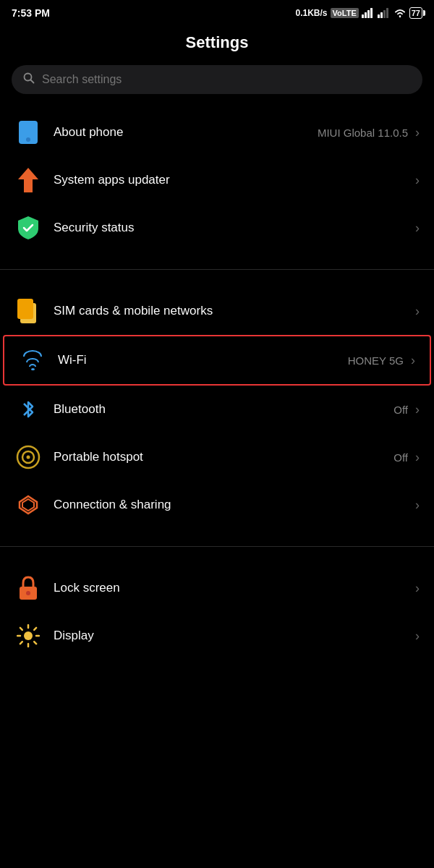 The image size is (434, 868). Describe the element at coordinates (417, 457) in the screenshot. I see `hotspot-chevron: ›` at that location.